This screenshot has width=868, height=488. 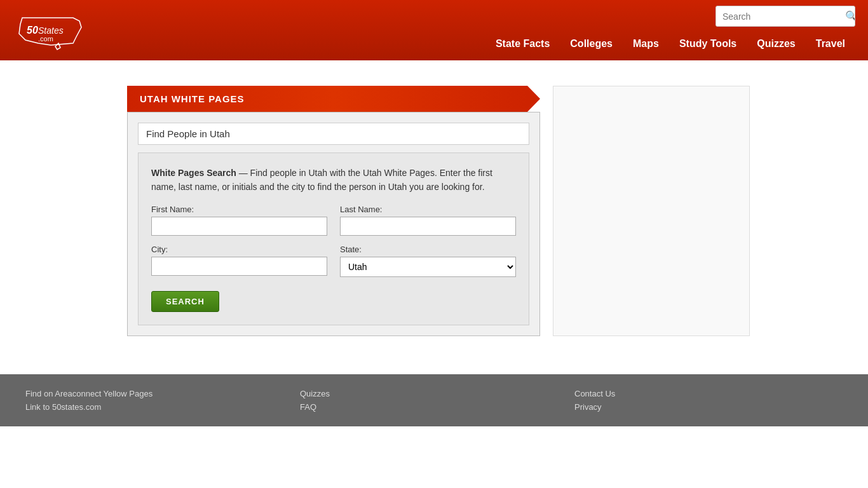 I want to click on first-name-group: First Name:, so click(x=239, y=220).